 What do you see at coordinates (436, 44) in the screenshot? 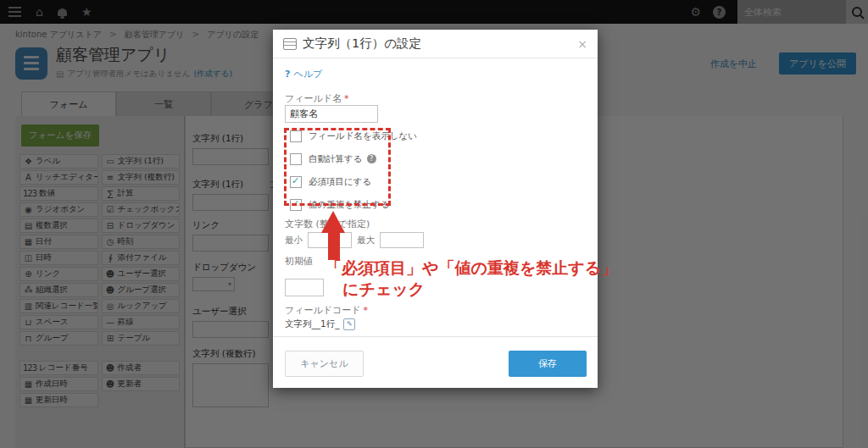
I see `modal-header: 文字列（1行）の設定 ×` at bounding box center [436, 44].